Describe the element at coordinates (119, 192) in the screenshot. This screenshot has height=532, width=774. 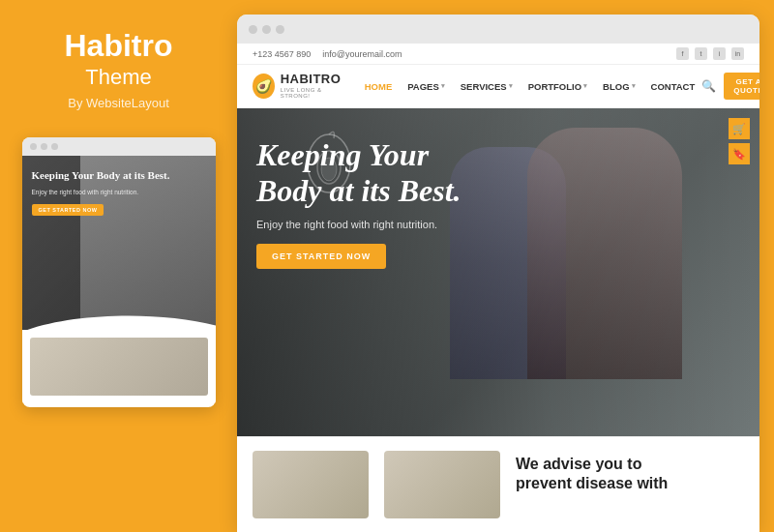
I see `mini-hero-subtext: Enjoy the right food with right nutritio…` at that location.